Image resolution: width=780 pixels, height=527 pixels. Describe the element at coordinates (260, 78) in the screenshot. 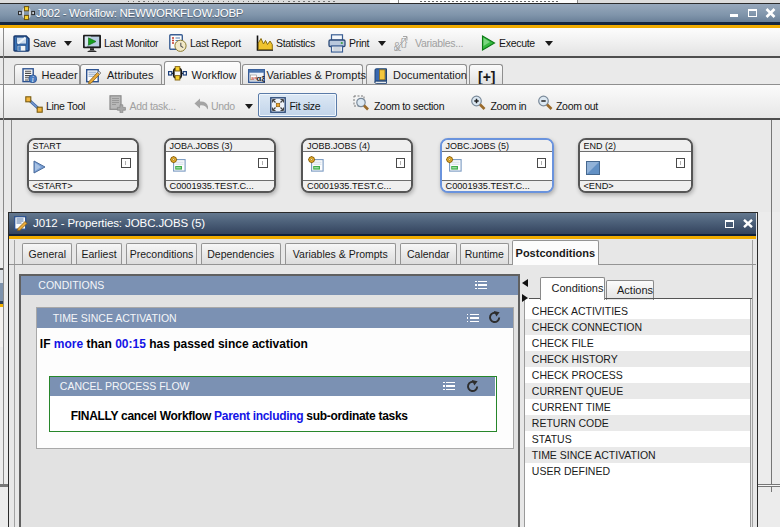

I see `svg-text: αξ` at that location.